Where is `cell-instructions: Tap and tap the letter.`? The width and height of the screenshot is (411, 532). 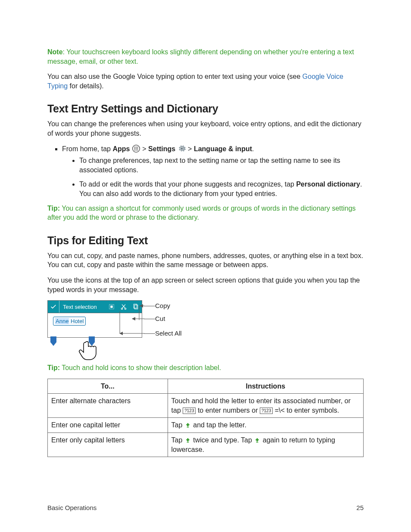 cell-instructions: Tap and tap the letter. is located at coordinates (265, 426).